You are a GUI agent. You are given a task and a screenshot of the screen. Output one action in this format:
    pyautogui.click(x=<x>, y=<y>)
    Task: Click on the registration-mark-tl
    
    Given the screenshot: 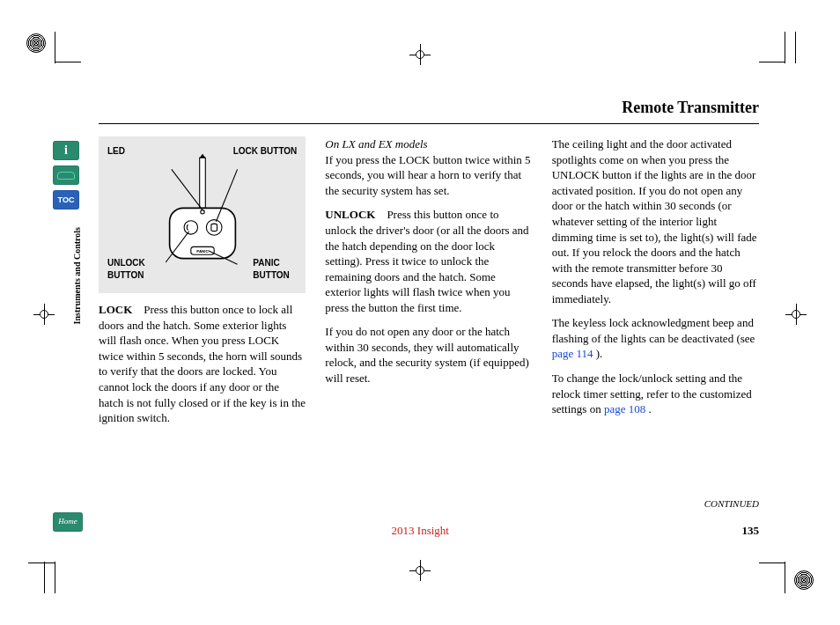 What is the action you would take?
    pyautogui.click(x=48, y=55)
    